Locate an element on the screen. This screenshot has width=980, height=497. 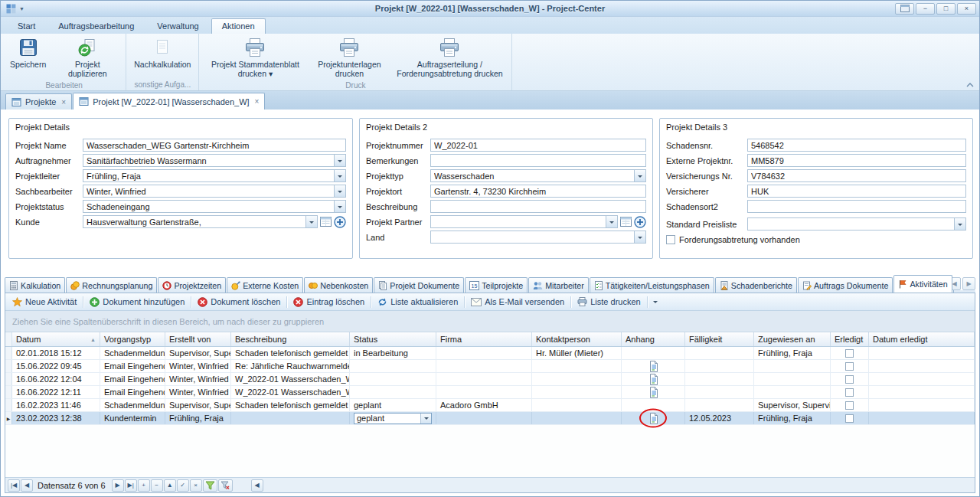
document-tab-projekte: Projekte× is located at coordinates (38, 101).